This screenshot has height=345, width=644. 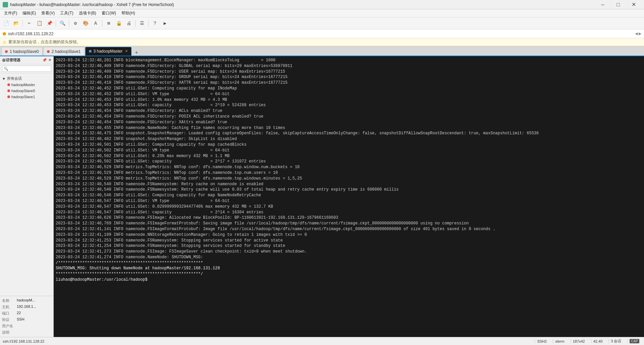 What do you see at coordinates (62, 23) in the screenshot?
I see `find-button: 🔍` at bounding box center [62, 23].